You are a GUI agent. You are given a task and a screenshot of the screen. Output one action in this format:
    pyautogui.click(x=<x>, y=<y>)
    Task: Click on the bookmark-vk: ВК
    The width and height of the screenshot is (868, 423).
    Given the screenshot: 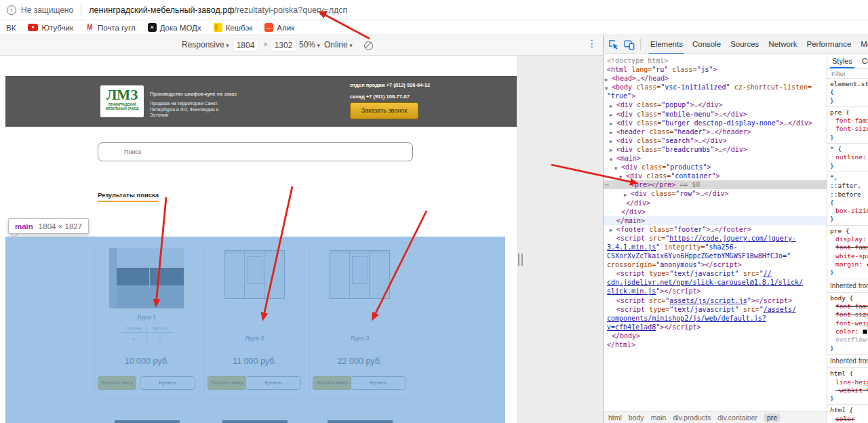 What is the action you would take?
    pyautogui.click(x=11, y=28)
    